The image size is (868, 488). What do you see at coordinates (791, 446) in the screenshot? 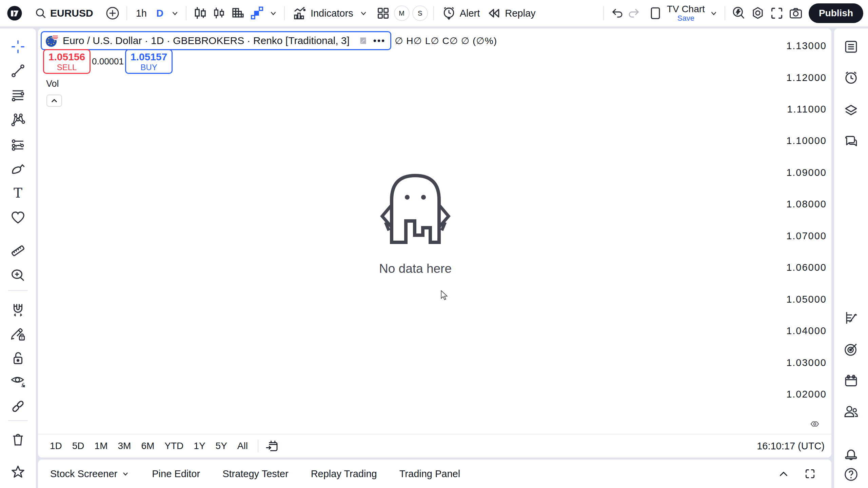
I see `session-clock: 16:10:17 (UTC)` at bounding box center [791, 446].